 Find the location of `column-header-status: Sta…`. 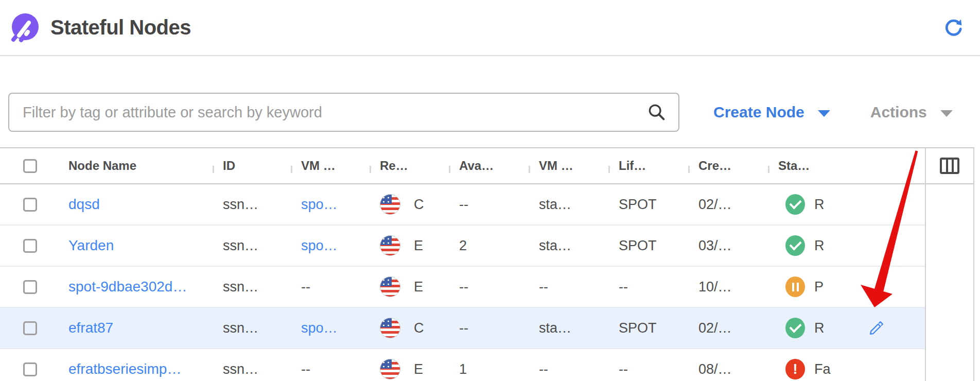

column-header-status: Sta… is located at coordinates (808, 166).